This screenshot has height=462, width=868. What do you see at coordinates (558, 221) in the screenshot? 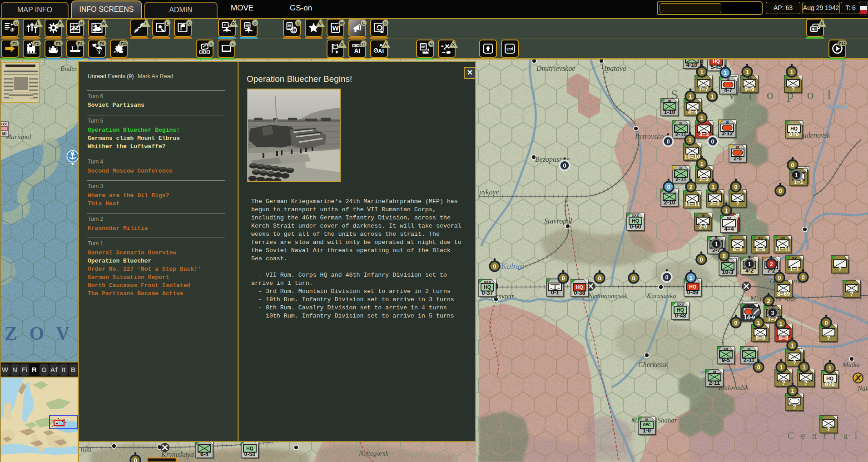
I see `svg-text: Stavropol` at bounding box center [558, 221].